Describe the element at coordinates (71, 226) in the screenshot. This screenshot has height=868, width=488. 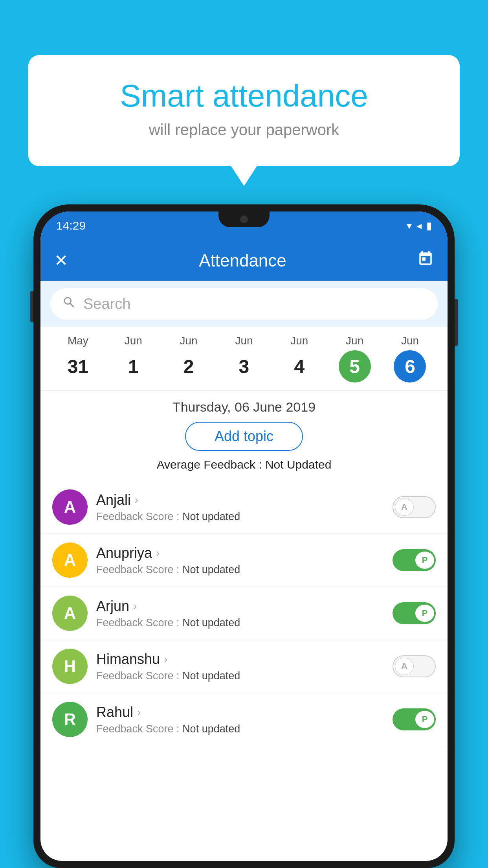
I see `status-time: 14:29` at that location.